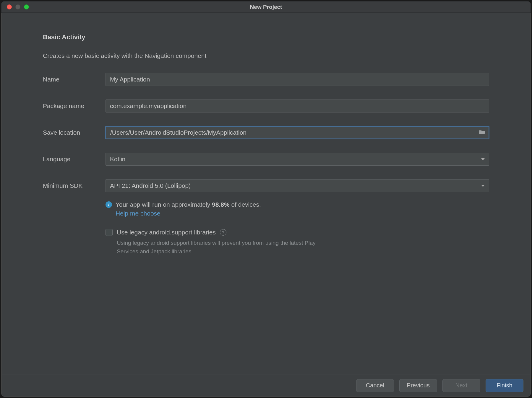  I want to click on page-heading: Basic Activity, so click(266, 37).